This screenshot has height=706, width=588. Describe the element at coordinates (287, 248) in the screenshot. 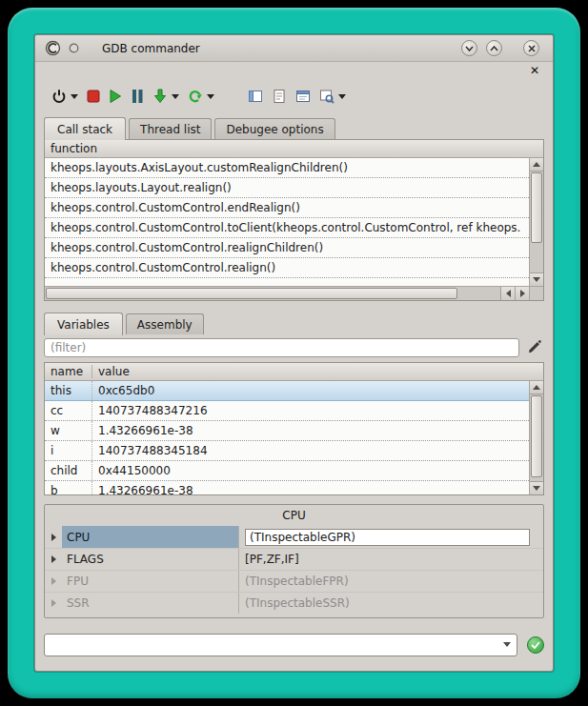

I see `callstack-row: kheops.control.CustomControl.realignChil…` at that location.